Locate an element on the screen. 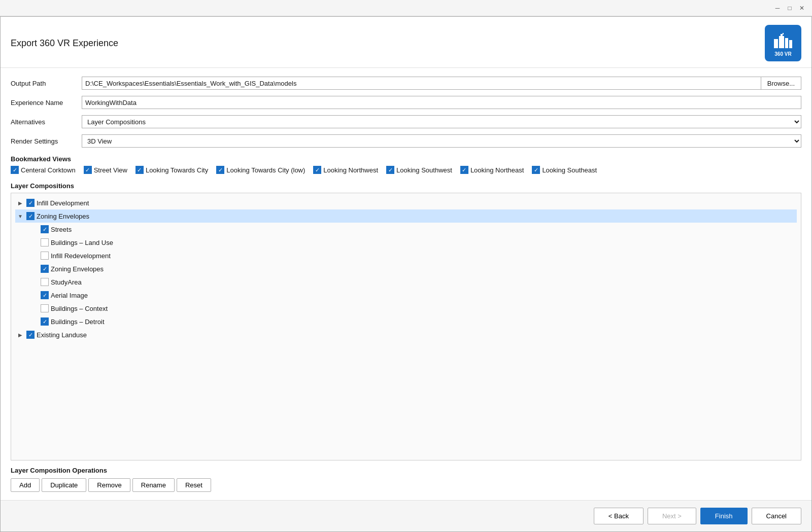 This screenshot has width=812, height=532. next-button: Next > is located at coordinates (672, 516).